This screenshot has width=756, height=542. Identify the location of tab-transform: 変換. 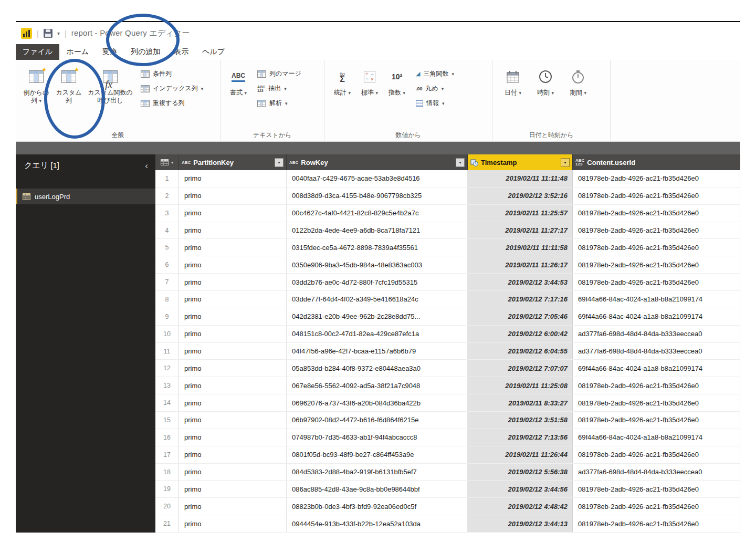
(110, 52).